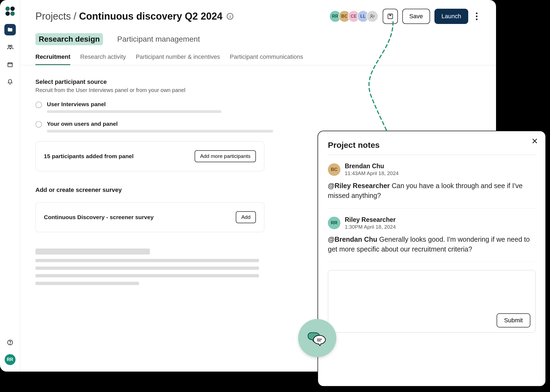 The image size is (550, 392). What do you see at coordinates (150, 217) in the screenshot?
I see `screener-card: Continuous Discovery - screener survey A…` at bounding box center [150, 217].